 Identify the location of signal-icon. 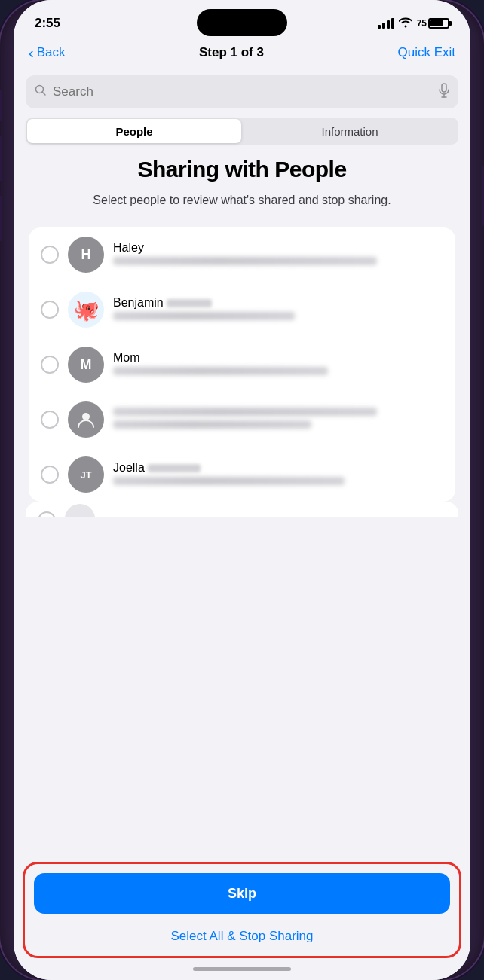
(386, 23).